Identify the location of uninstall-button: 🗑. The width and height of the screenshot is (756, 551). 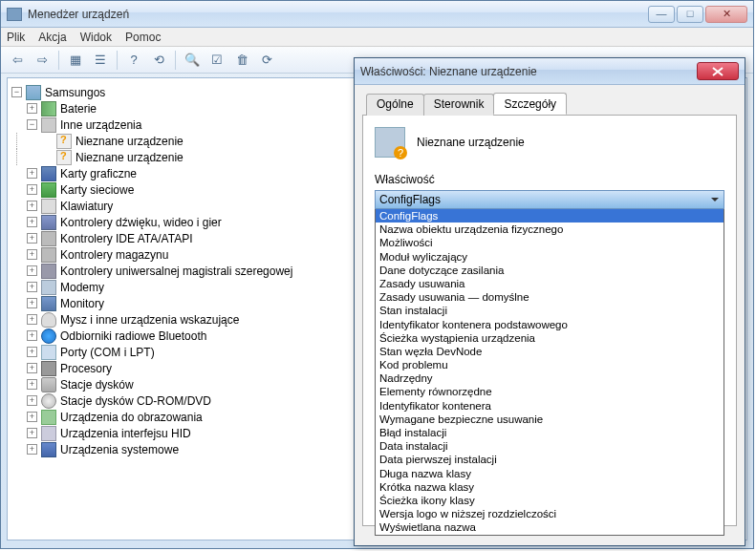
(242, 60).